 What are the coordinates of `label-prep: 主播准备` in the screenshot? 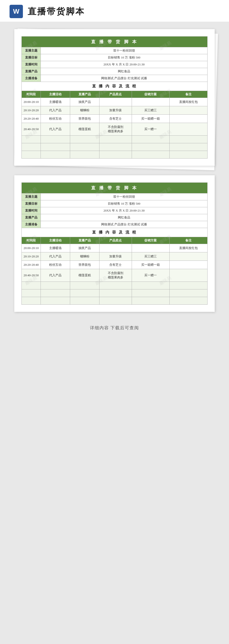 It's located at (31, 78).